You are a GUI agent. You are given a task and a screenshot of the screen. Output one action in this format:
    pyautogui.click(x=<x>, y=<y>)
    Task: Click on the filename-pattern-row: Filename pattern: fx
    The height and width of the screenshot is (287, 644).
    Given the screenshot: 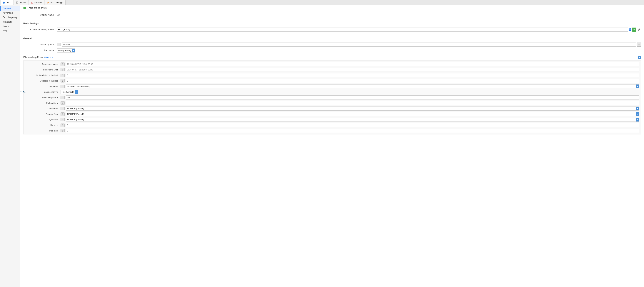 What is the action you would take?
    pyautogui.click(x=332, y=97)
    